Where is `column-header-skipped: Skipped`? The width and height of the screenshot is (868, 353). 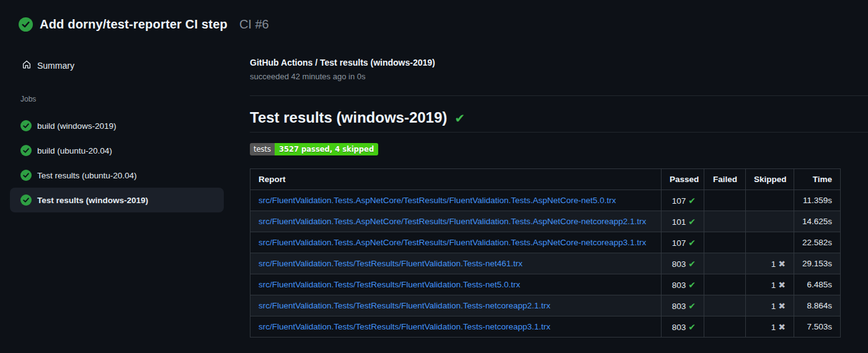 column-header-skipped: Skipped is located at coordinates (770, 180).